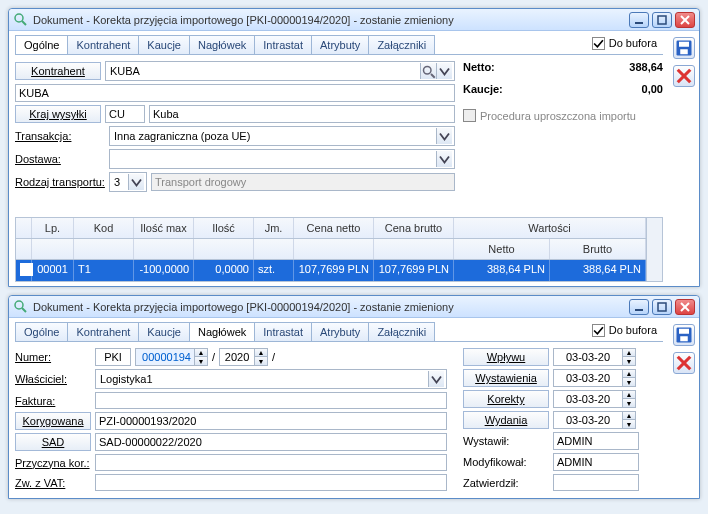  Describe the element at coordinates (235, 93) in the screenshot. I see `kontrahent-name-input: KUBA` at that location.